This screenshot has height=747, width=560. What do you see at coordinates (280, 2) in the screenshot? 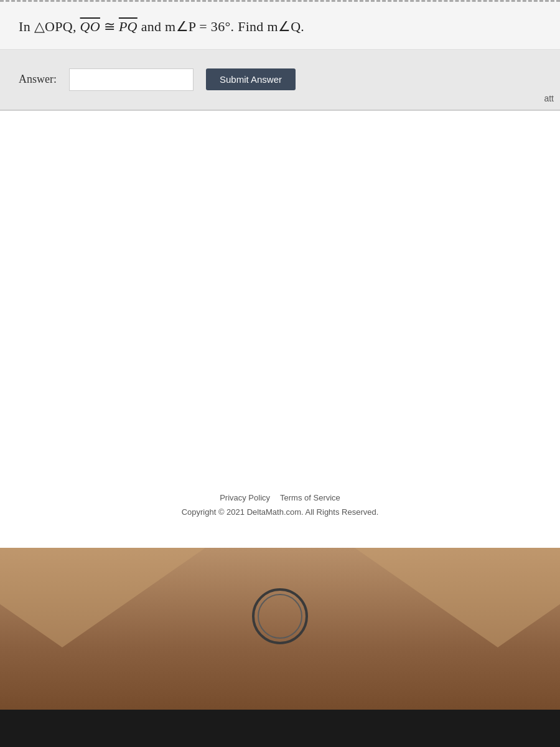
I see `dashed-border-top` at bounding box center [280, 2].